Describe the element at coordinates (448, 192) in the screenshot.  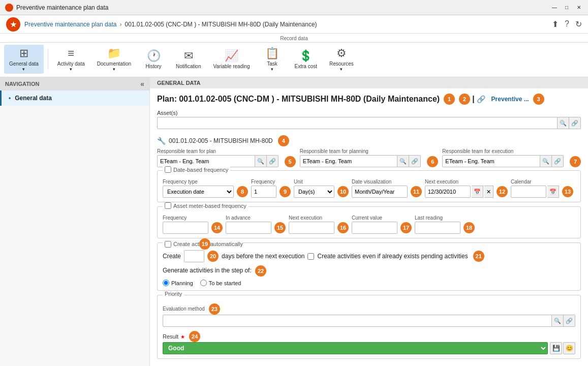
I see `next-execution-input` at that location.